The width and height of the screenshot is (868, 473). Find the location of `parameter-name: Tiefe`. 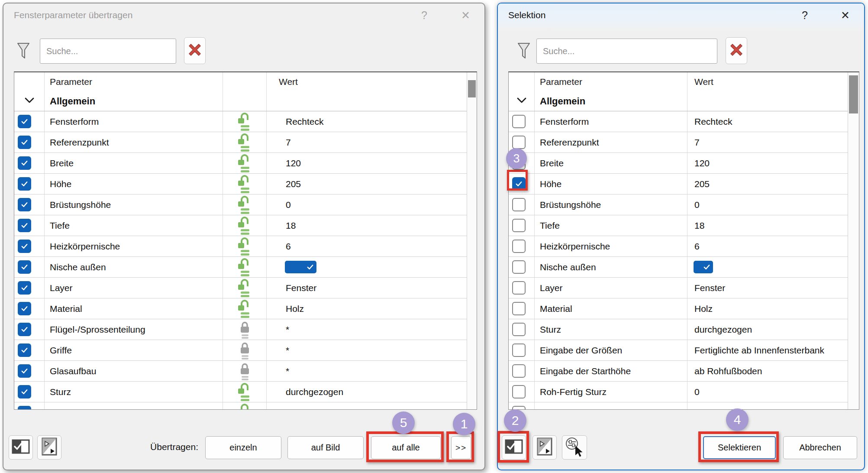

parameter-name: Tiefe is located at coordinates (611, 225).